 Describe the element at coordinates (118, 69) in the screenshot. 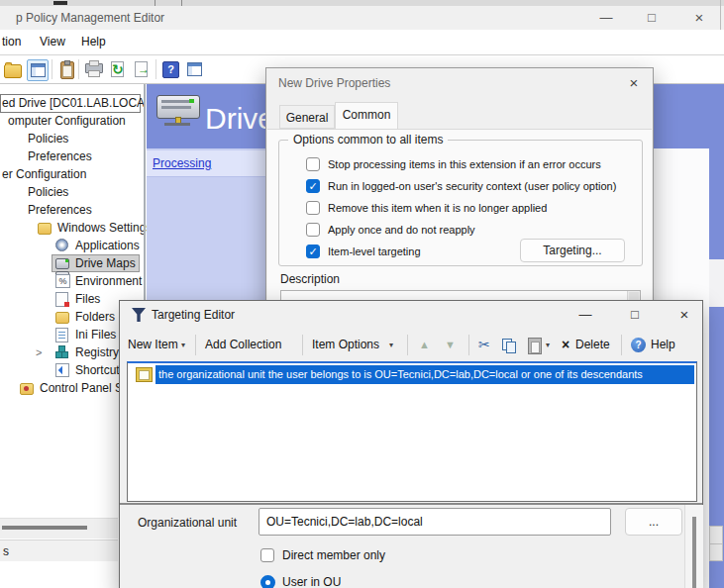

I see `refresh-icon: ↻` at that location.